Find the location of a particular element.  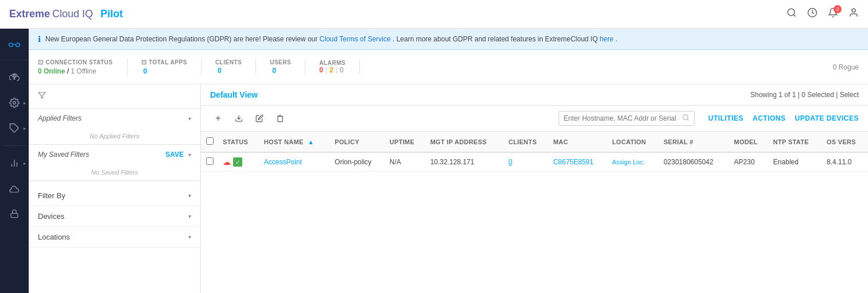

top-bar: ExtremeCloud IQ Pilot 2 is located at coordinates (434, 14).